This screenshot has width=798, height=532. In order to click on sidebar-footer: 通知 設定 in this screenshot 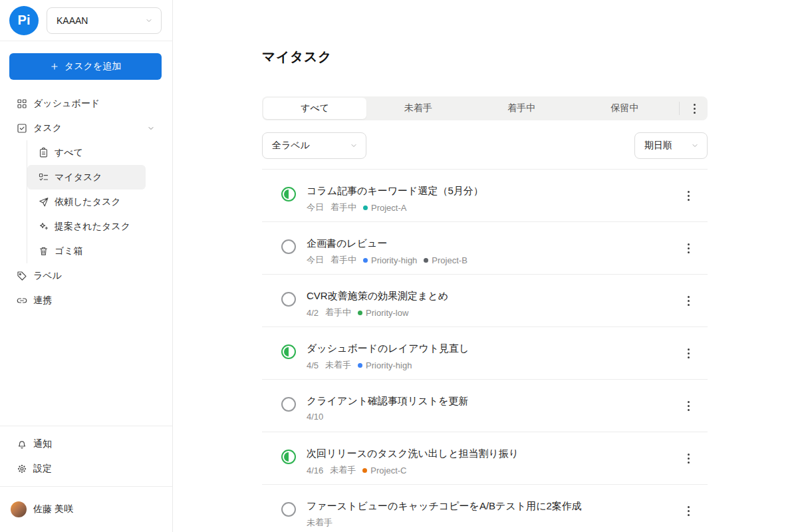, I will do `click(86, 456)`.